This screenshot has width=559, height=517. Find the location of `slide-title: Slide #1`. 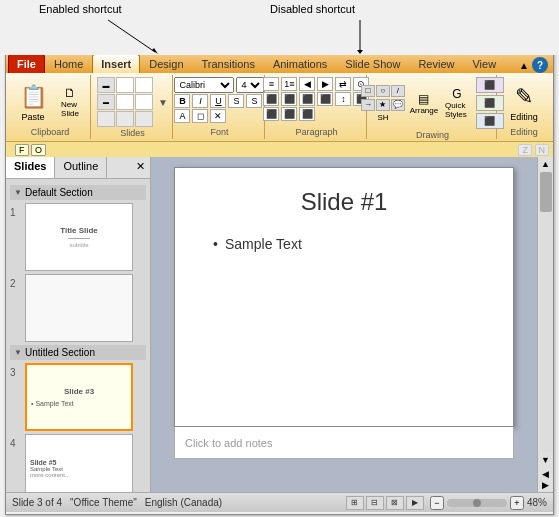

slide-title: Slide #1 is located at coordinates (344, 202).